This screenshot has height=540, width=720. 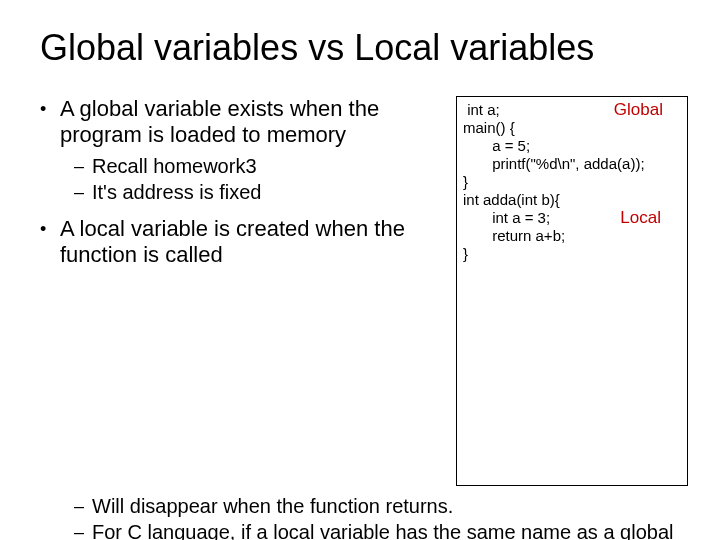 I want to click on subbullet-text: For C language, if a local variable has …, so click(x=390, y=530).